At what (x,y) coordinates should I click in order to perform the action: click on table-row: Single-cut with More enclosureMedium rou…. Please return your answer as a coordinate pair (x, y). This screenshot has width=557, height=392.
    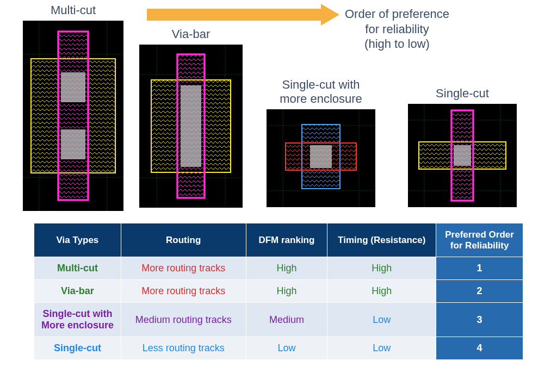
    Looking at the image, I should click on (278, 320).